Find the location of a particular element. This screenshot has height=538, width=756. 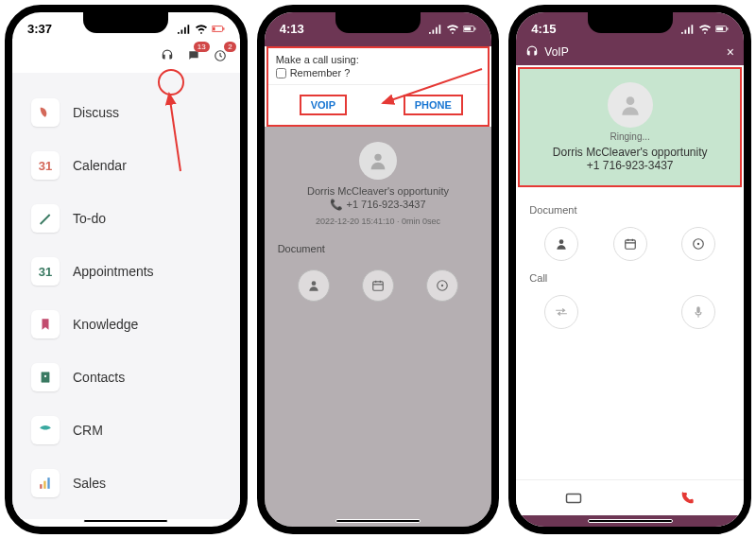

document-actions is located at coordinates (629, 244).